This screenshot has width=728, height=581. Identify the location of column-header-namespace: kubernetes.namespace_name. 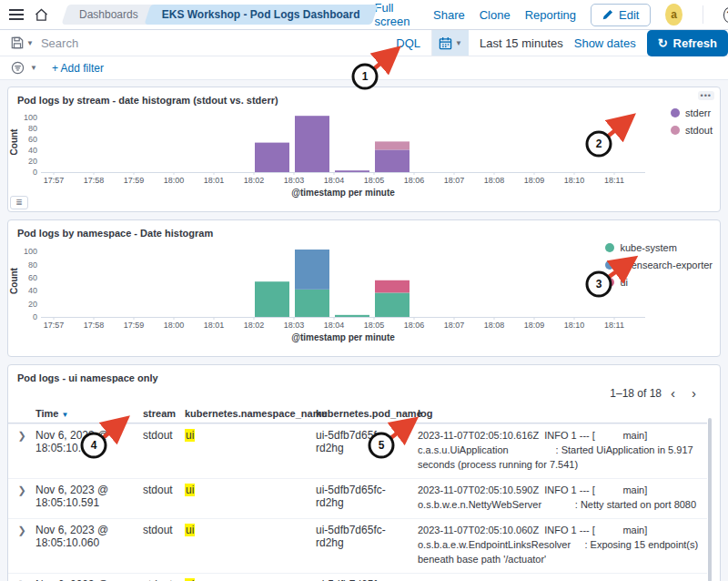
(250, 413).